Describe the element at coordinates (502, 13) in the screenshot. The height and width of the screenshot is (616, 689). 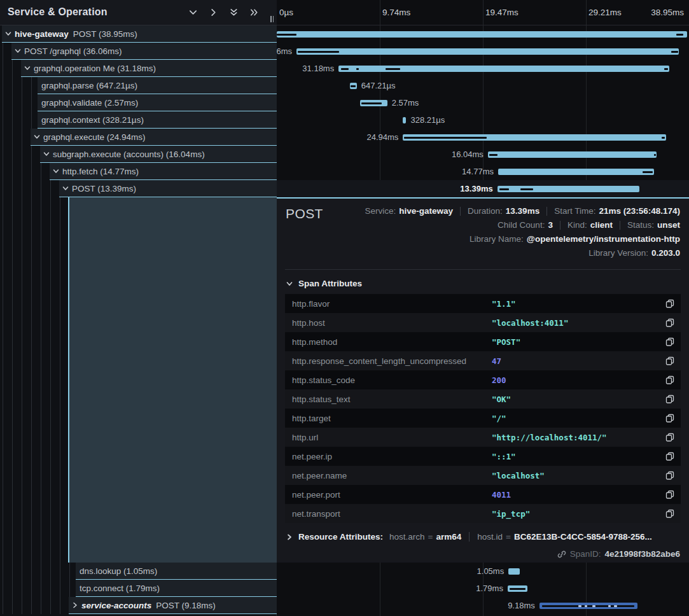
I see `ruler-tick-label: 19.47ms` at that location.